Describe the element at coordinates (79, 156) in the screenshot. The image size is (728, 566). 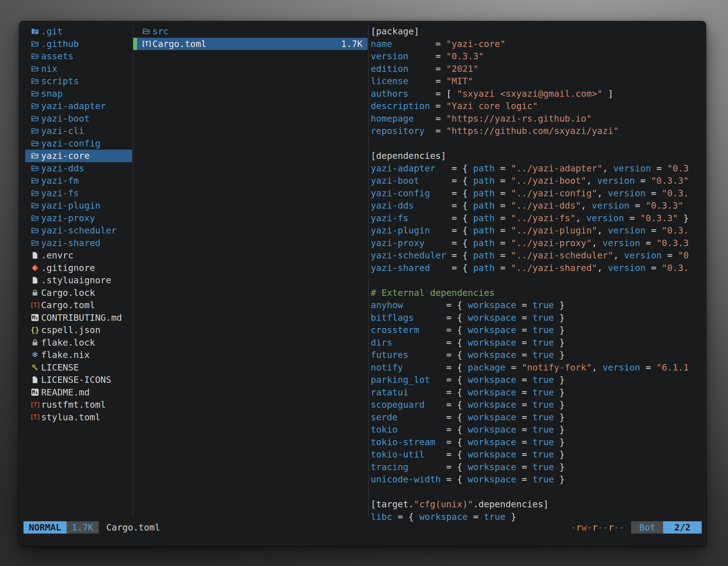
I see `dir-row-yazi-core: yazi-core` at that location.